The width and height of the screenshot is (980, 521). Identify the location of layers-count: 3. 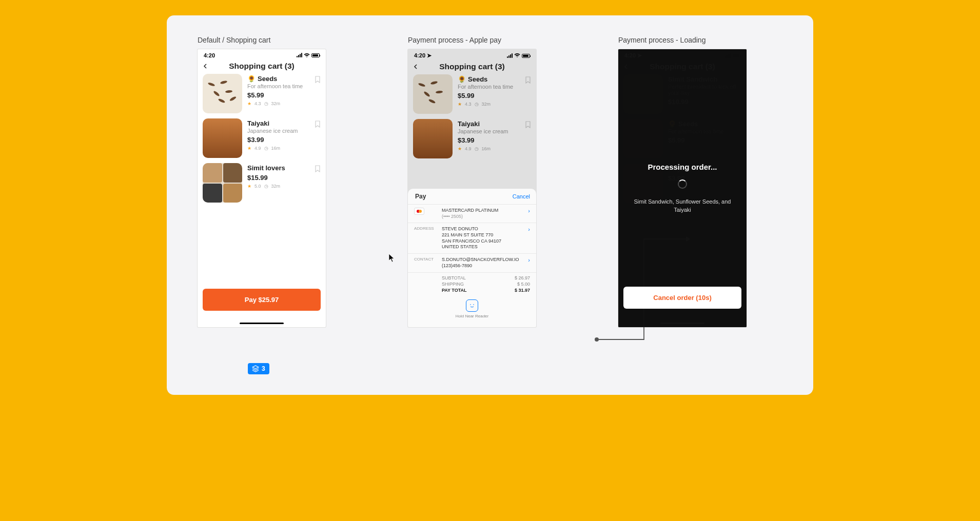
(264, 369).